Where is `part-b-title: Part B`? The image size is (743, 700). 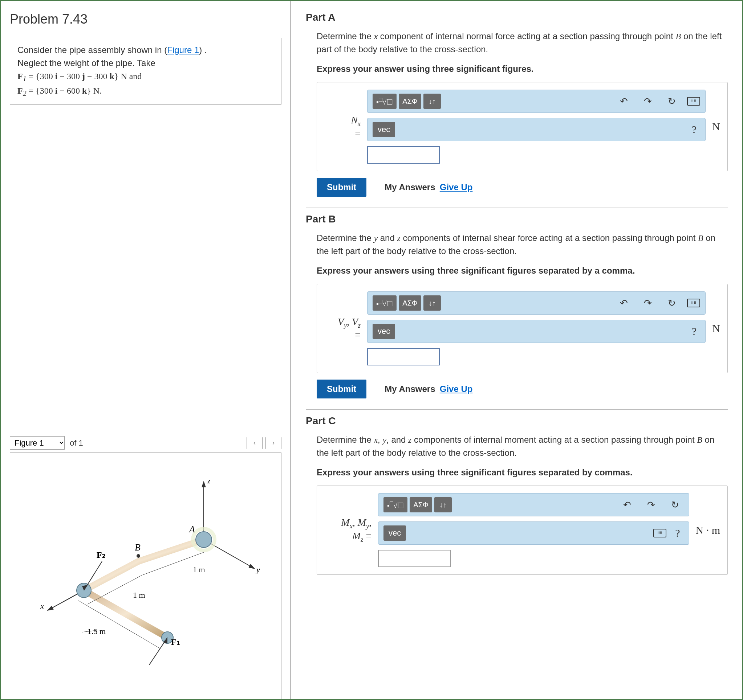
part-b-title: Part B is located at coordinates (517, 219).